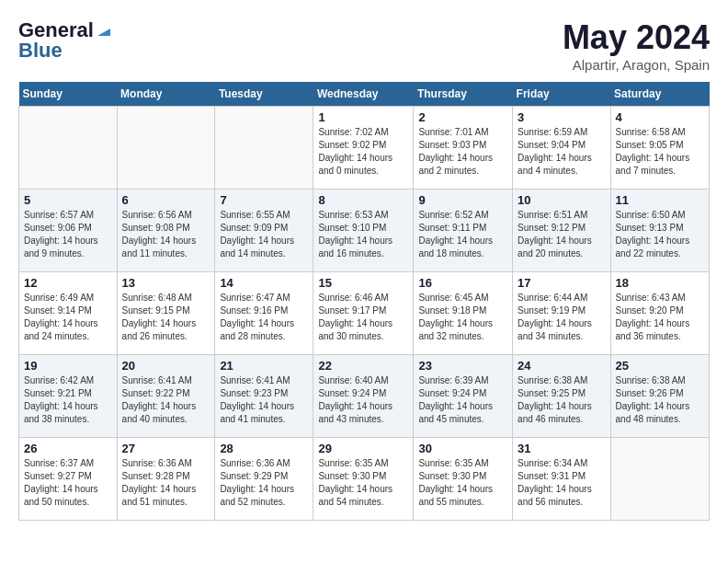  I want to click on day-number: 22, so click(363, 366).